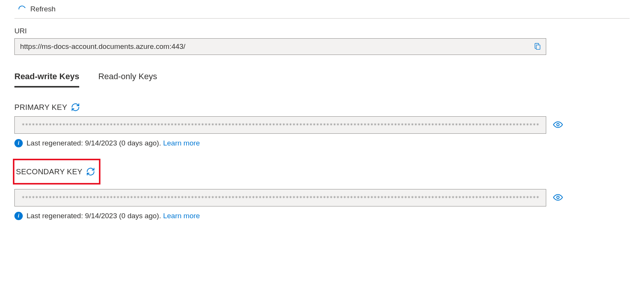 Image resolution: width=644 pixels, height=283 pixels. Describe the element at coordinates (127, 78) in the screenshot. I see `tab-read-only-keys: Read-only Keys` at that location.